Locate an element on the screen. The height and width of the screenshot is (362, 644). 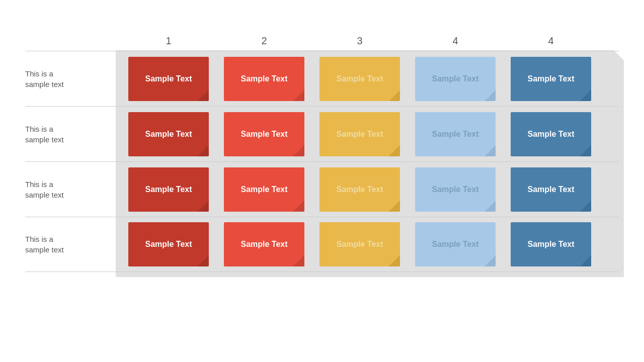
card-text-1-3: Sample Text is located at coordinates (359, 79).